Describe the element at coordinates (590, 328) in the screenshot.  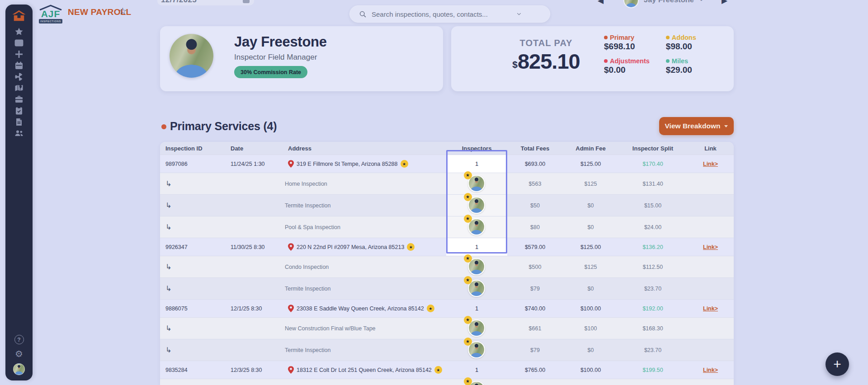
I see `admin-fee: $100` at that location.